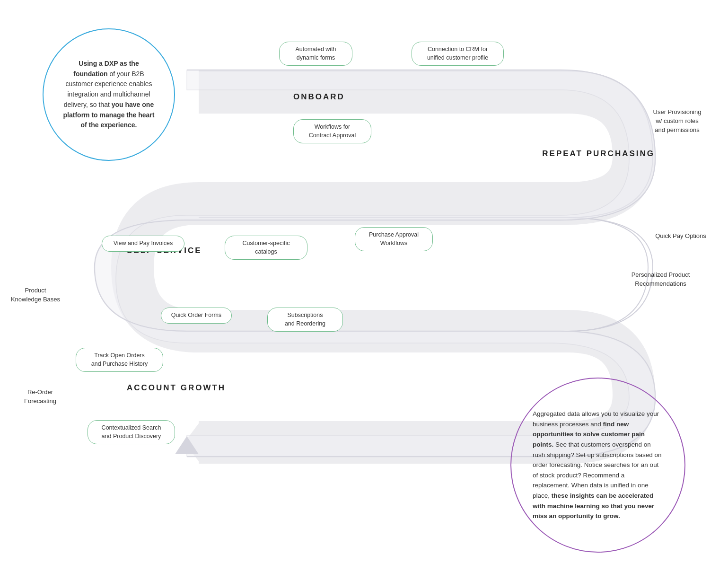 The image size is (728, 581). What do you see at coordinates (305, 320) in the screenshot?
I see `tag-subscriptions: Subscriptions and Reordering` at bounding box center [305, 320].